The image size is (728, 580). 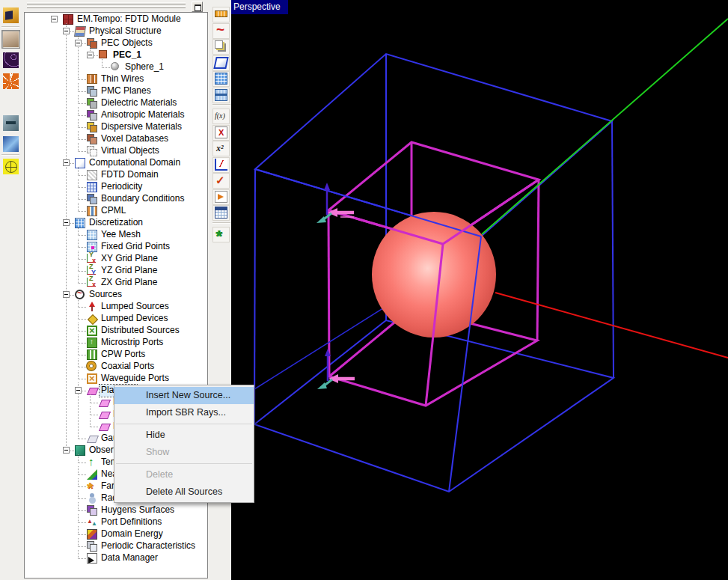 What do you see at coordinates (127, 43) in the screenshot?
I see `tree-item-label: PEC Objects` at bounding box center [127, 43].